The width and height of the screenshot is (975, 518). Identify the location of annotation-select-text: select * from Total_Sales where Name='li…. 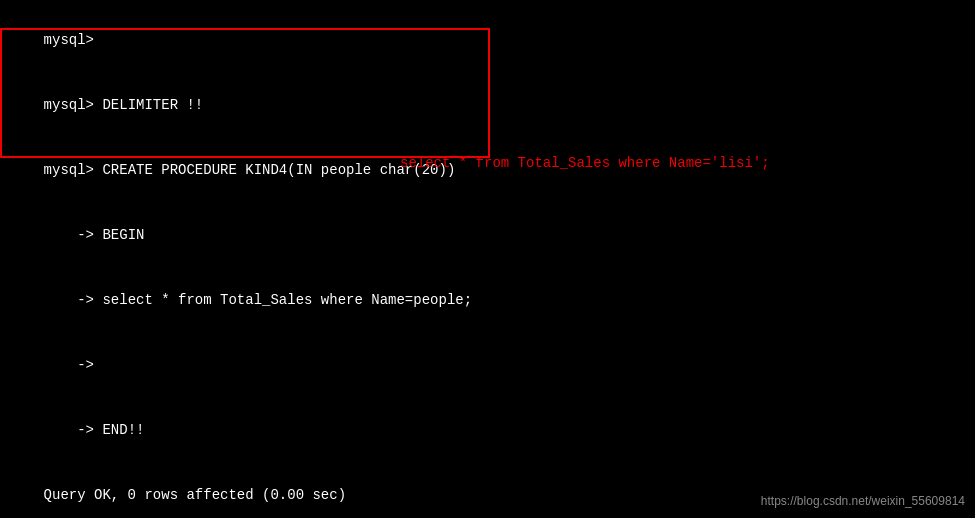
(585, 163).